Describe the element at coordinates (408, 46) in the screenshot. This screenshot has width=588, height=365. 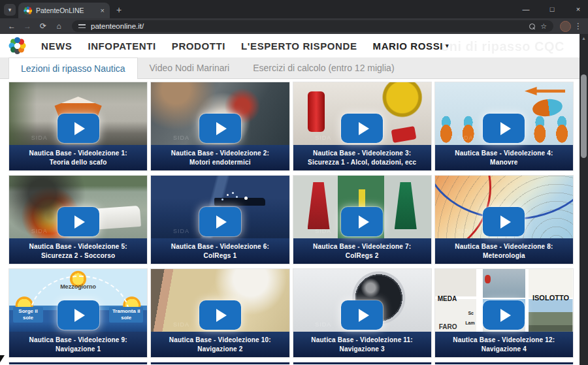
I see `user-menu-label: MARIO ROSSI` at that location.